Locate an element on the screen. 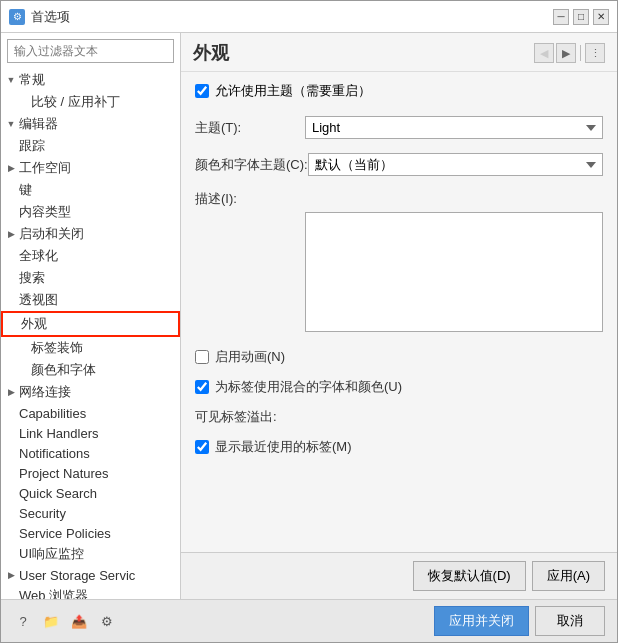  tree-item-compare: 比较 / 应用补丁 is located at coordinates (90, 102).